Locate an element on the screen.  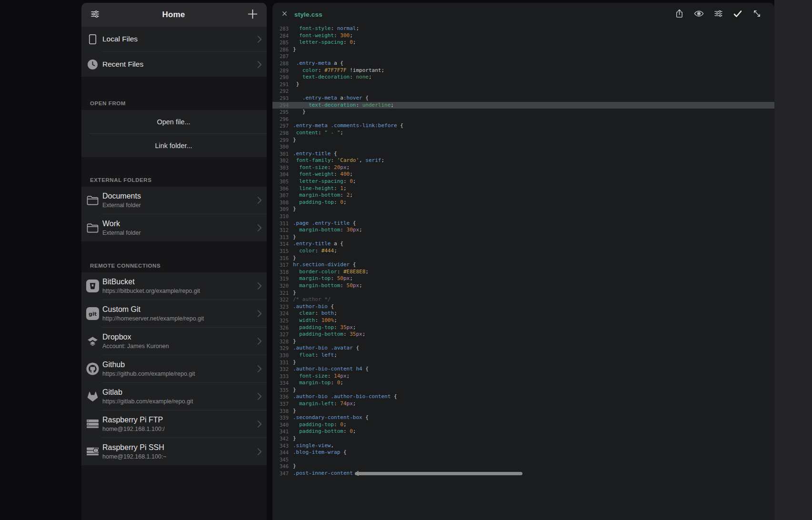
code-line: 317hr.section-divider { is located at coordinates (523, 265).